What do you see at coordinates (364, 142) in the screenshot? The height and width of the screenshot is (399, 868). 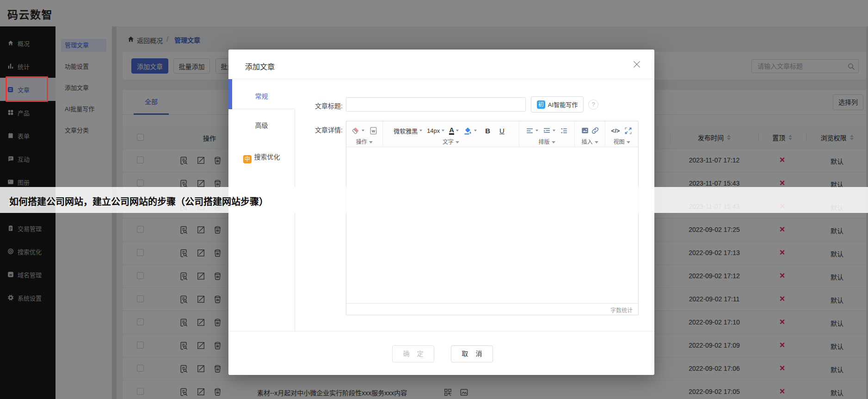 I see `group-label-operation: 操作` at bounding box center [364, 142].